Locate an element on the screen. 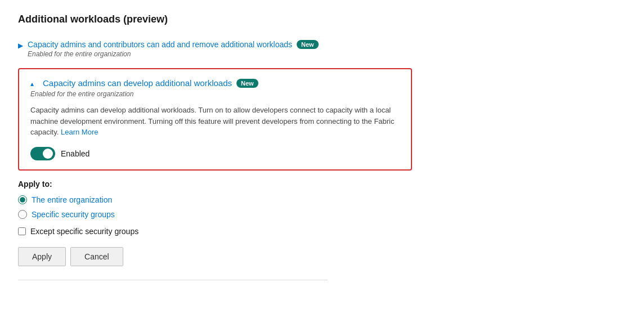 This screenshot has height=336, width=644. learn-more-link: Learn More is located at coordinates (79, 132).